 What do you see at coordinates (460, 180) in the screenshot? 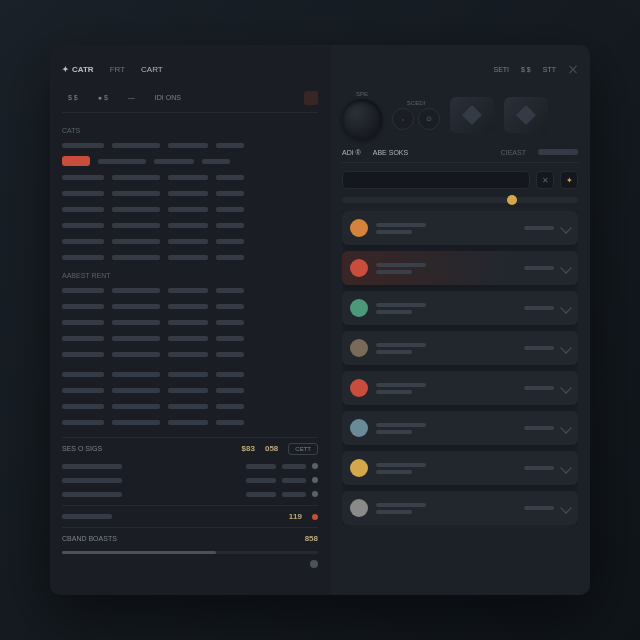
I see `search-row: ✕ ✦` at bounding box center [460, 180].